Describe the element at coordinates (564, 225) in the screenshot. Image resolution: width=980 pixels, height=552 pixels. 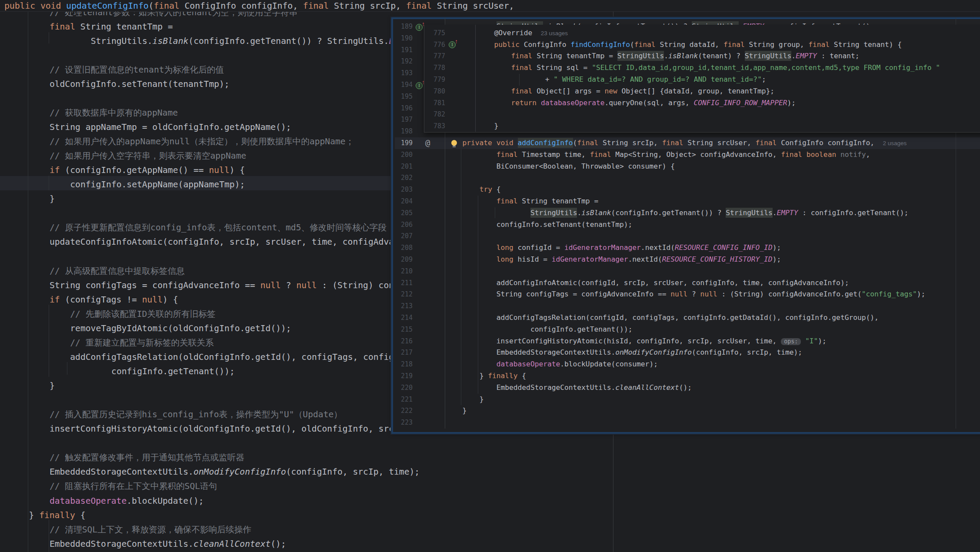
I see `code-line: configInfo.setTenant(tenantTmp);` at that location.